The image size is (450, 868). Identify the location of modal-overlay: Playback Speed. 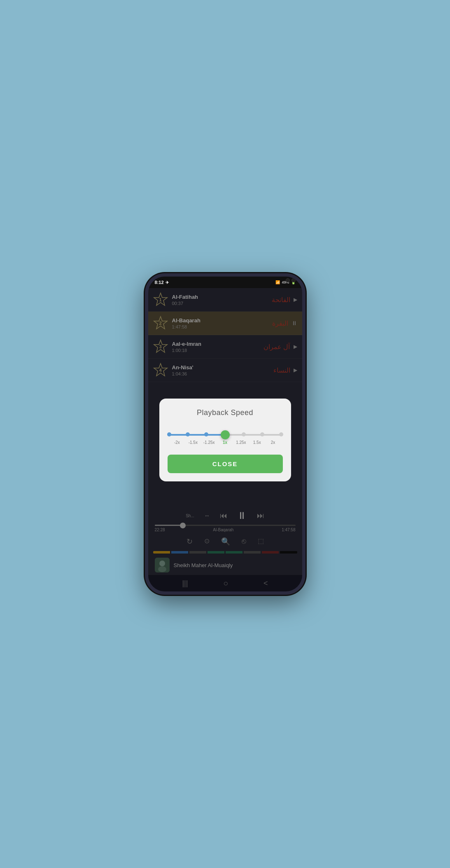
(225, 440).